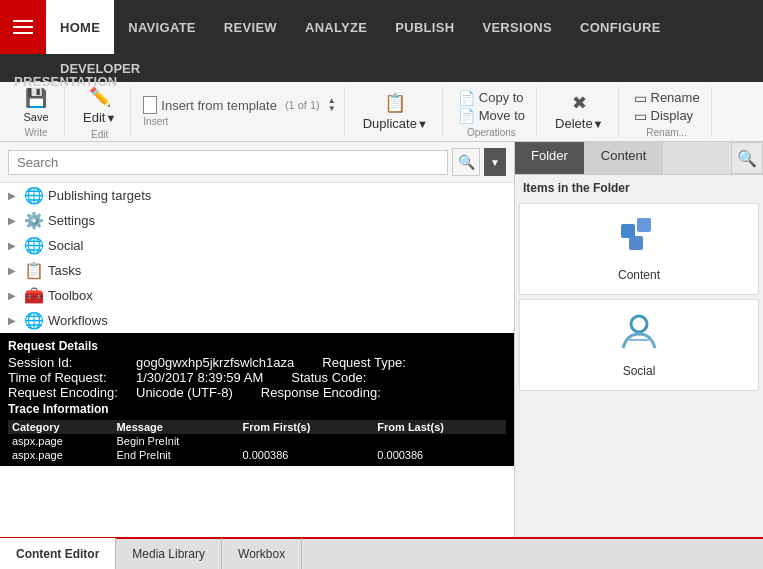 The image size is (763, 569). What do you see at coordinates (162, 27) in the screenshot?
I see `nav-item-navigate: NAVIGATE` at bounding box center [162, 27].